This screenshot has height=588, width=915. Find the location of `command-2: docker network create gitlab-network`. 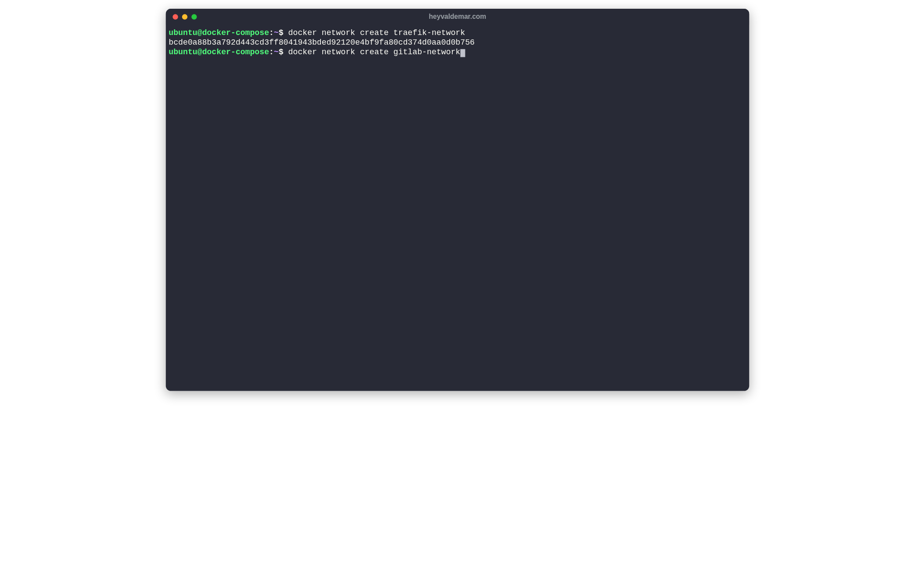

command-2: docker network create gitlab-network is located at coordinates (372, 52).